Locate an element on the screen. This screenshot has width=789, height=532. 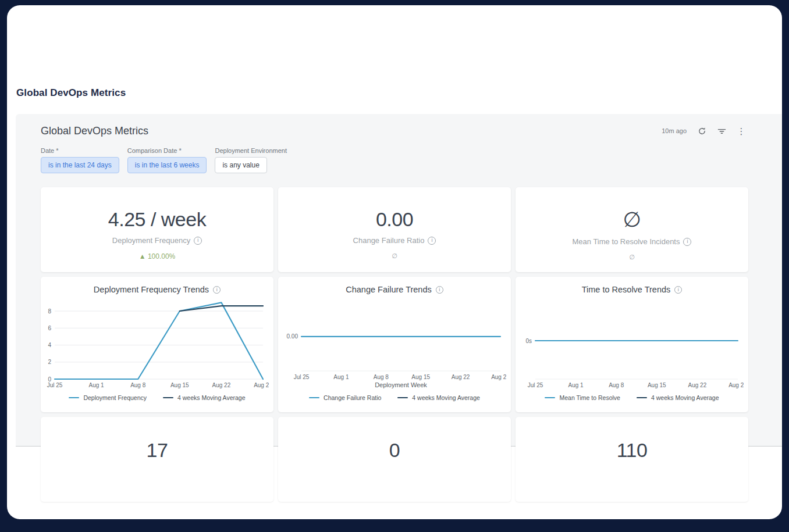
kpi-value: 17 is located at coordinates (157, 450).